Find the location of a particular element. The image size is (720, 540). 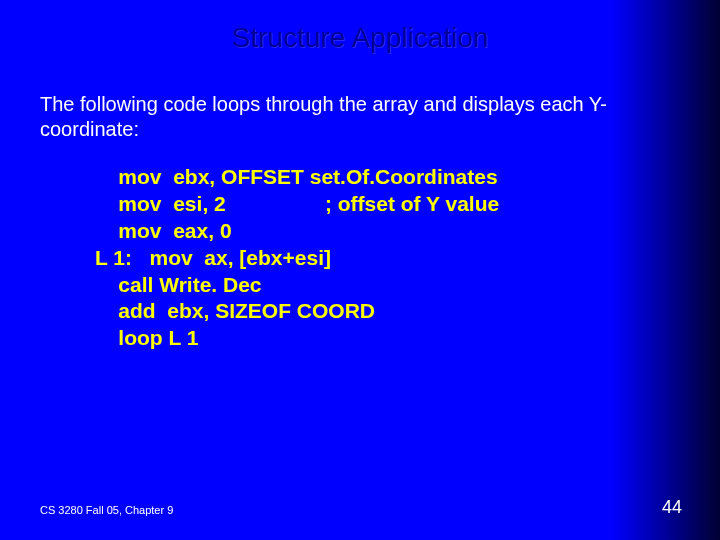

page-number: 44 is located at coordinates (672, 508).